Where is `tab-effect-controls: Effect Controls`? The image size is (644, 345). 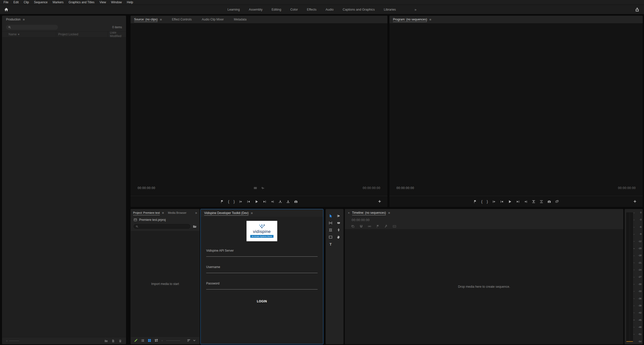 tab-effect-controls: Effect Controls is located at coordinates (182, 19).